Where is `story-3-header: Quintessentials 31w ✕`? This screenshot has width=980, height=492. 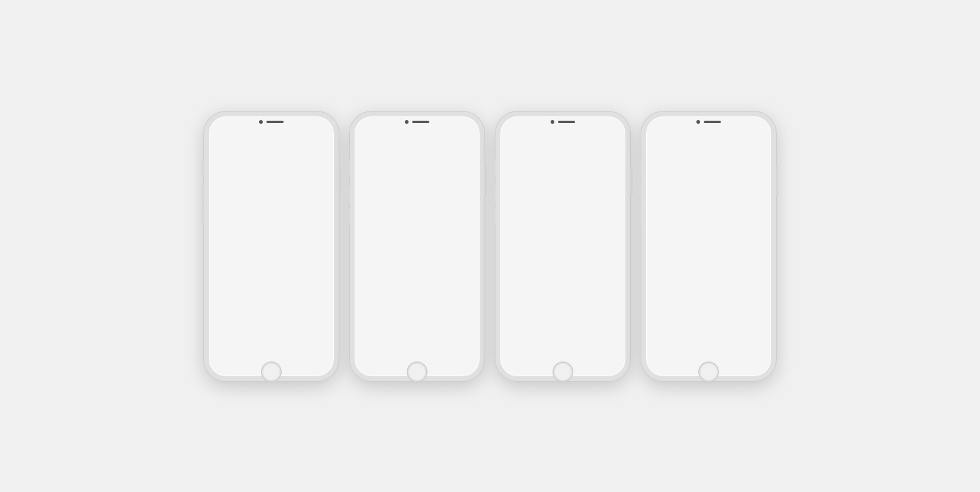 story-3-header: Quintessentials 31w ✕ is located at coordinates (563, 130).